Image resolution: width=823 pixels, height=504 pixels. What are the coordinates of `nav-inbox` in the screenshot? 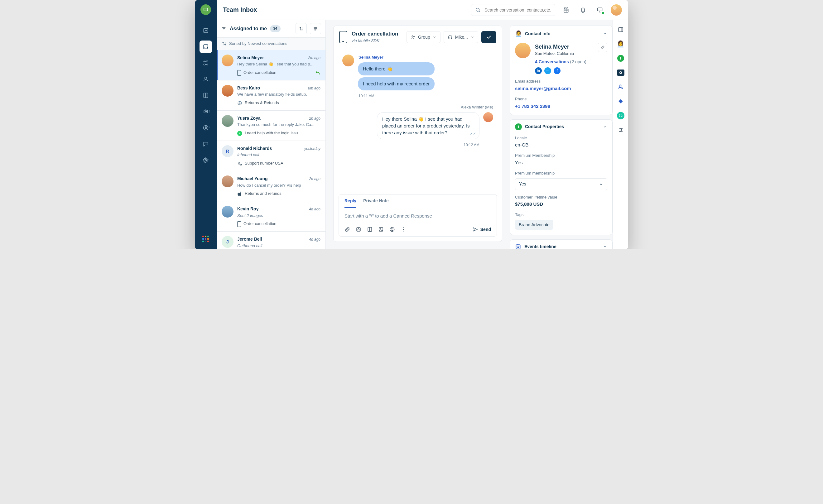 It's located at (206, 47).